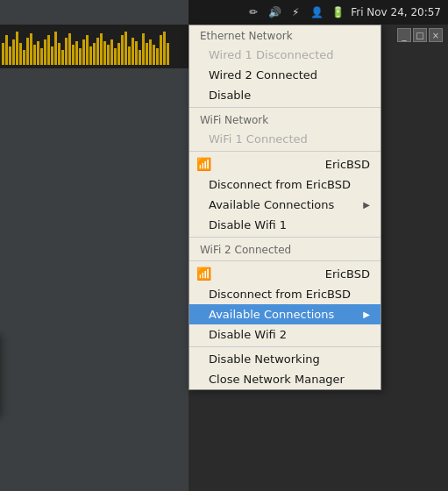 The image size is (448, 491). I want to click on available-connections-1-item: Available Connections ▶, so click(285, 205).